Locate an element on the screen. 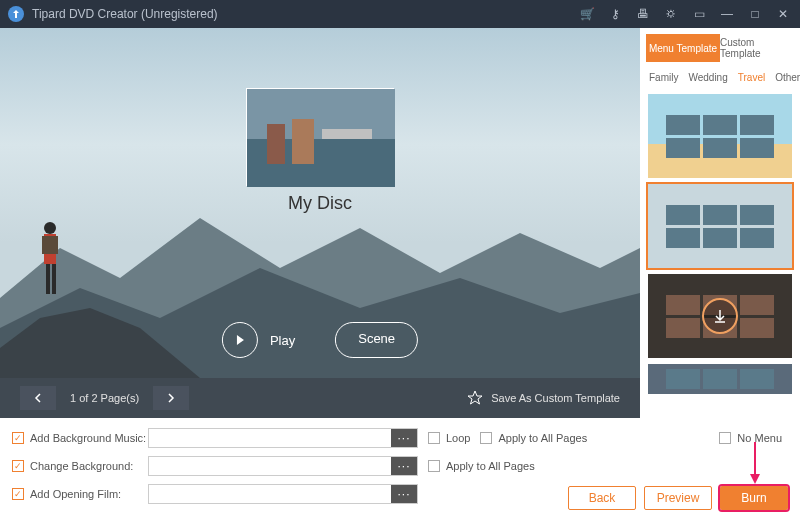  change-bg-browse-button: ··· is located at coordinates (404, 466).